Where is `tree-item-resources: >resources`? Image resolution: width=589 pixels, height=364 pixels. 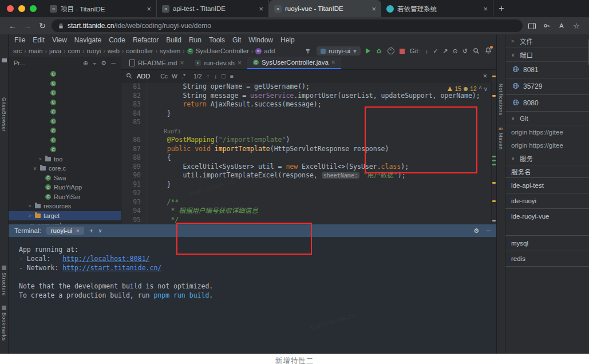
tree-item-resources: >resources is located at coordinates (65, 206).